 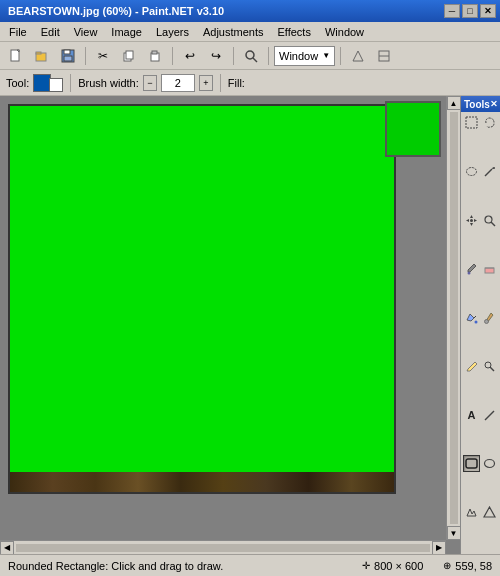 What do you see at coordinates (150, 83) in the screenshot?
I see `brush-decrease-button: −` at bounding box center [150, 83].